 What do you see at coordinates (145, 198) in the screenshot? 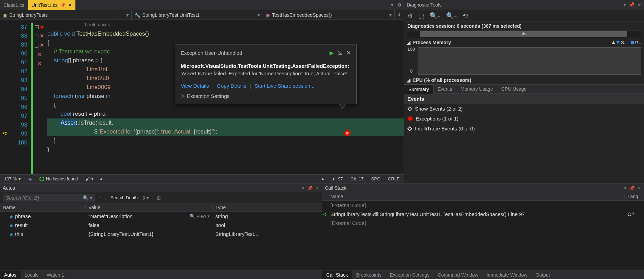
I see `search-depth-dropdown: 3 ▾` at bounding box center [145, 198].